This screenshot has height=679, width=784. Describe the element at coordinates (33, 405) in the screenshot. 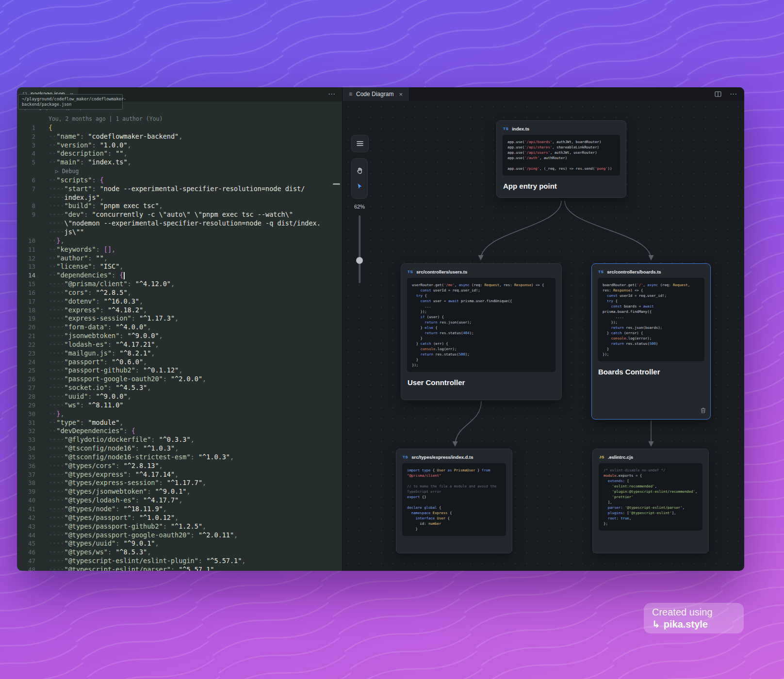

I see `line-number: 29` at that location.